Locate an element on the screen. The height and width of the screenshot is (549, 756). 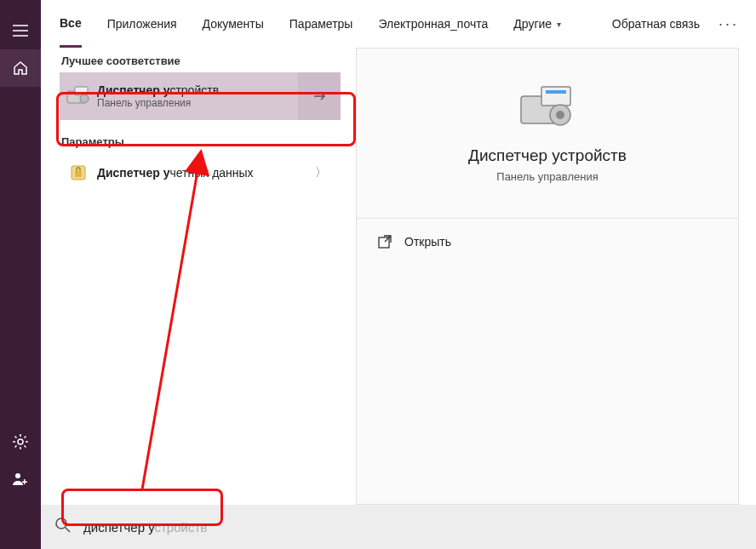
feedback-label: Обратная связь is located at coordinates (656, 24).